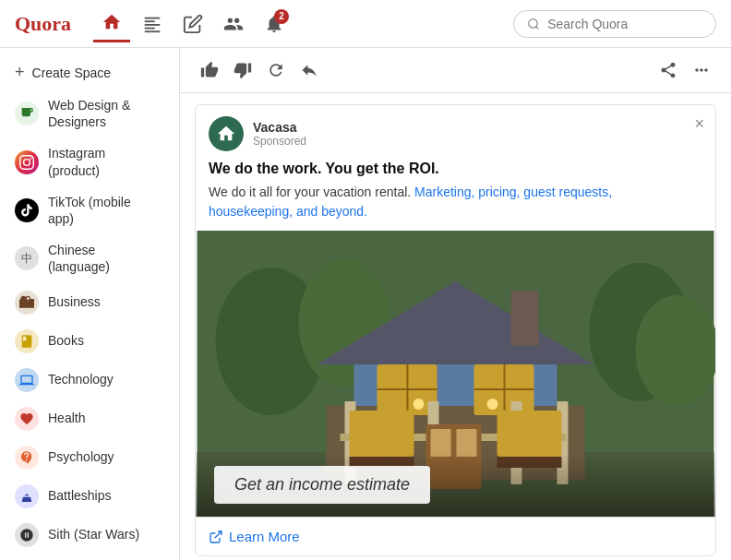  What do you see at coordinates (90, 341) in the screenshot?
I see `sidebar-item-books: Books` at bounding box center [90, 341].